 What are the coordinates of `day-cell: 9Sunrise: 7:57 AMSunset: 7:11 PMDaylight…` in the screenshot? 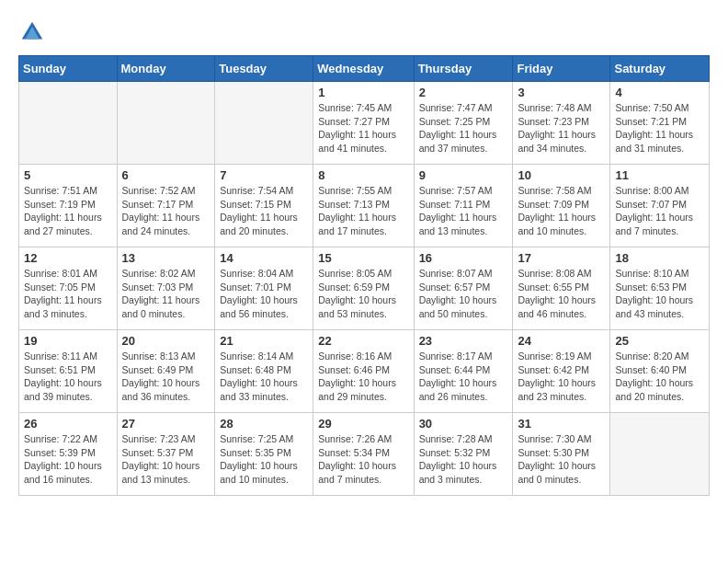 It's located at (463, 206).